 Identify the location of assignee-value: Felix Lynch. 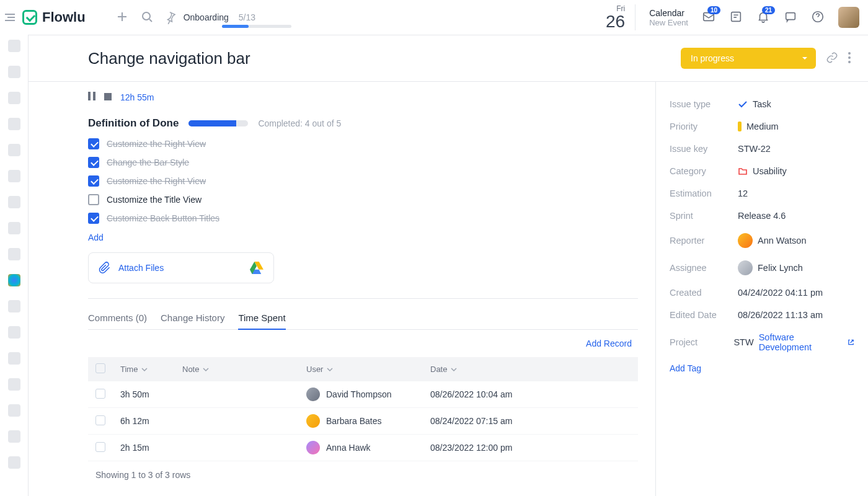
(780, 268).